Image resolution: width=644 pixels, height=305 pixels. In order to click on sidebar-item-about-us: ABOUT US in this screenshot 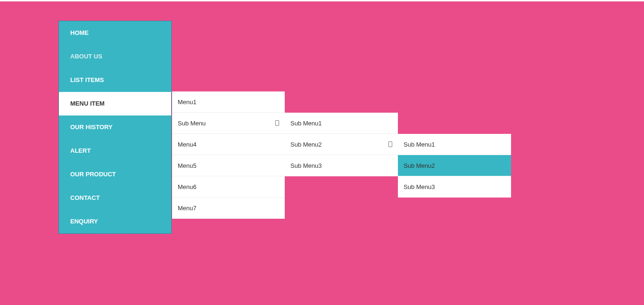, I will do `click(115, 57)`.